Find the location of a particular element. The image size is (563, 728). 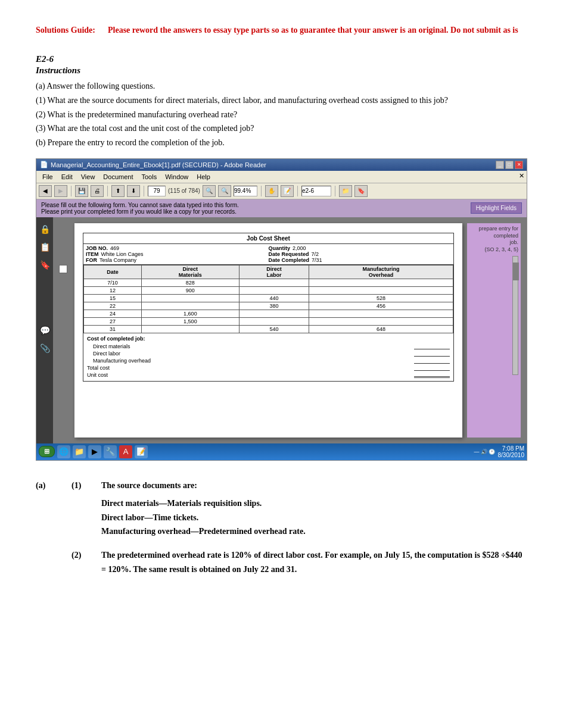

jcs-item-row: ITEM White Lion Cages is located at coordinates (178, 254).